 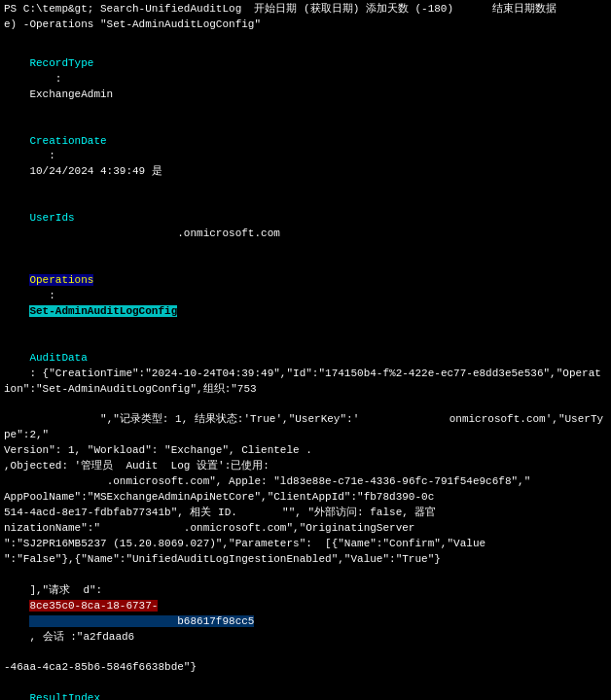 What do you see at coordinates (306, 428) in the screenshot?
I see `record1-auditcont1: ","记录类型: 1, 结果状态:'True',"UserKey":' onmi…` at bounding box center [306, 428].